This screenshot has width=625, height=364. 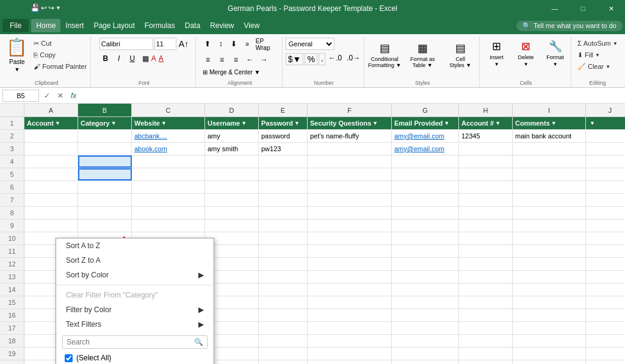 What do you see at coordinates (352, 96) in the screenshot?
I see `formula-input` at bounding box center [352, 96].